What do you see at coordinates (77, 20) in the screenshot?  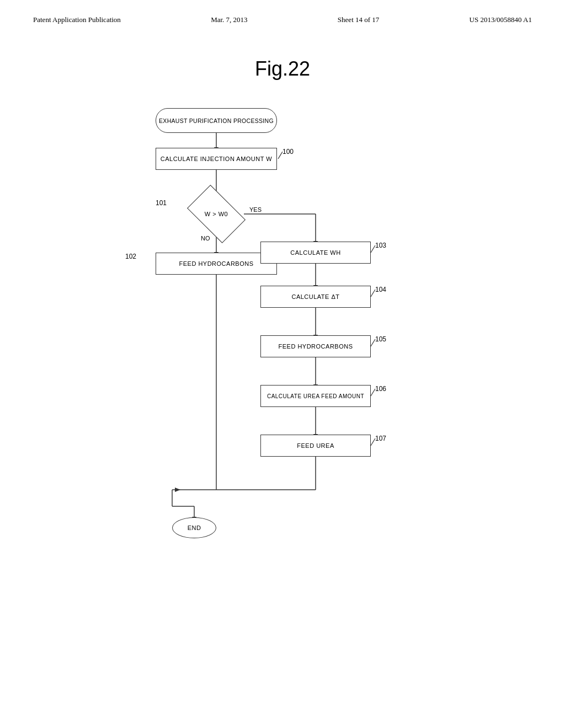 I see `header-publication: Patent Application Publication` at bounding box center [77, 20].